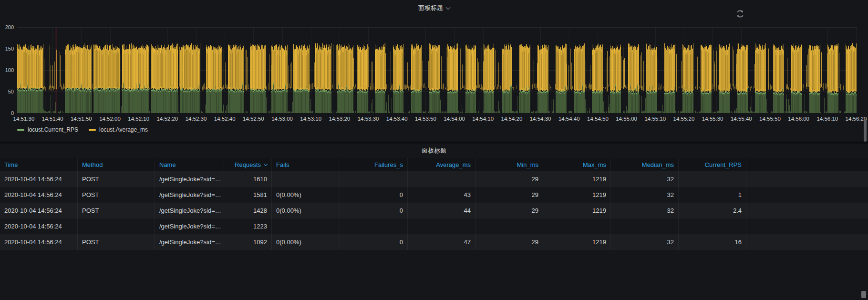 This screenshot has width=868, height=300. I want to click on column-header-failures-s: Failures_s, so click(374, 165).